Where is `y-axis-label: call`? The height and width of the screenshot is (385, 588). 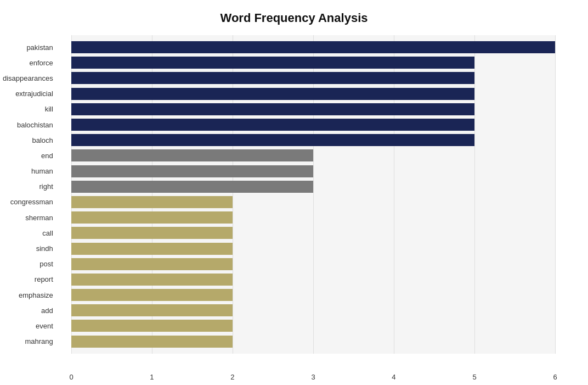 y-axis-label: call is located at coordinates (30, 233).